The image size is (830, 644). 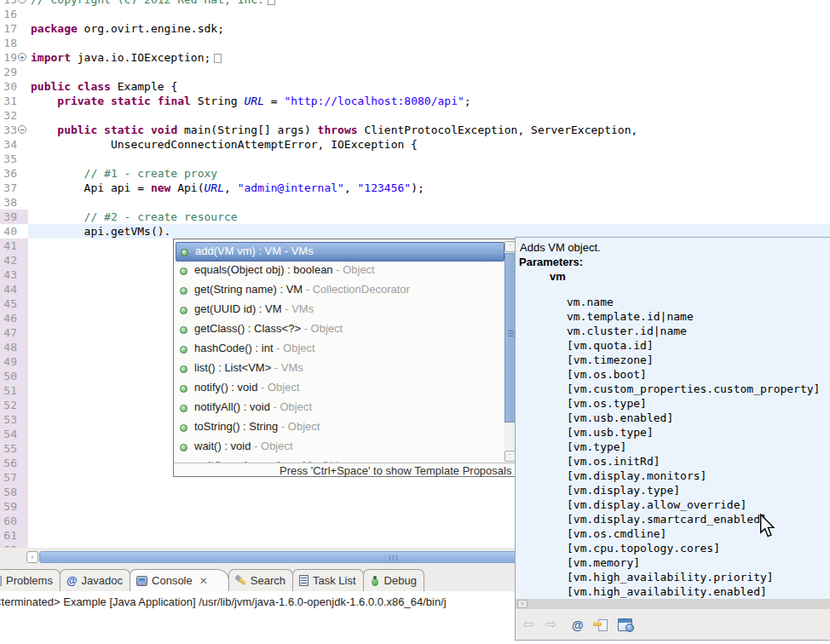 I want to click on line-number: 29, so click(x=14, y=72).